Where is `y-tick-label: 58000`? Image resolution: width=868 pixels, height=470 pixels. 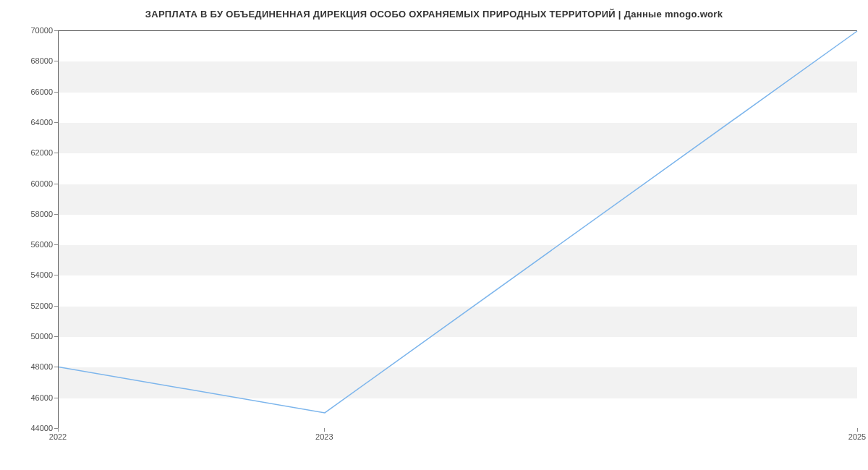
y-tick-label: 58000 is located at coordinates (31, 214).